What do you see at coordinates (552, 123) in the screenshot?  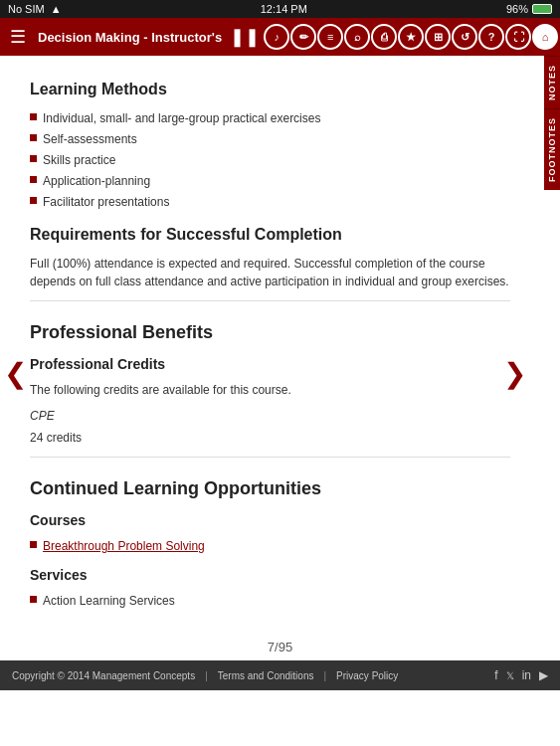 I see `side-tabs: NOTES FOOTNOTES` at bounding box center [552, 123].